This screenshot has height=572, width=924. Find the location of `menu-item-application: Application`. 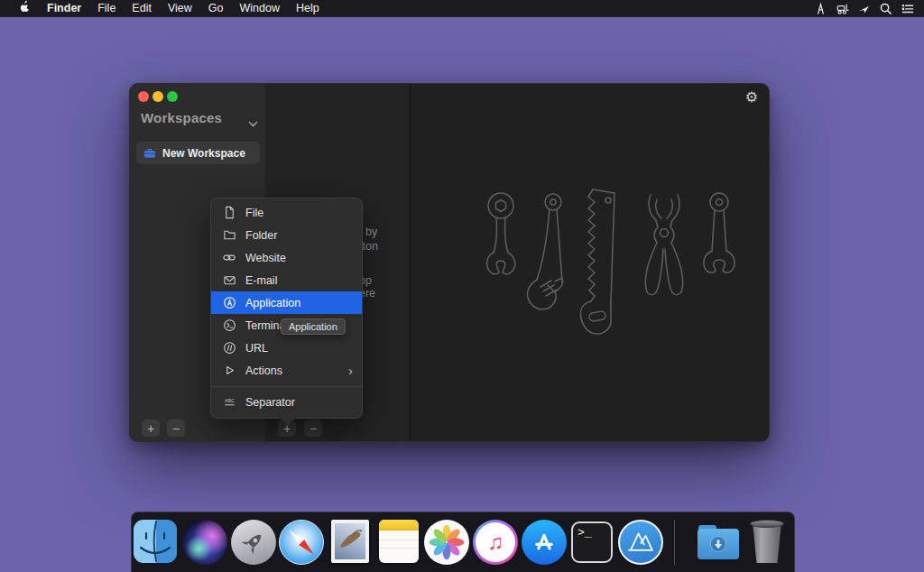

menu-item-application: Application is located at coordinates (287, 303).